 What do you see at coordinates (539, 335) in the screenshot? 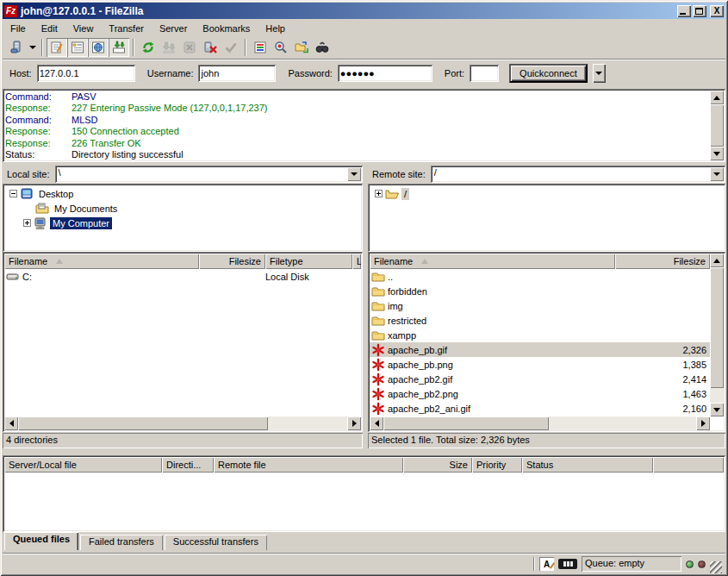
I see `file-row: xampp` at bounding box center [539, 335].